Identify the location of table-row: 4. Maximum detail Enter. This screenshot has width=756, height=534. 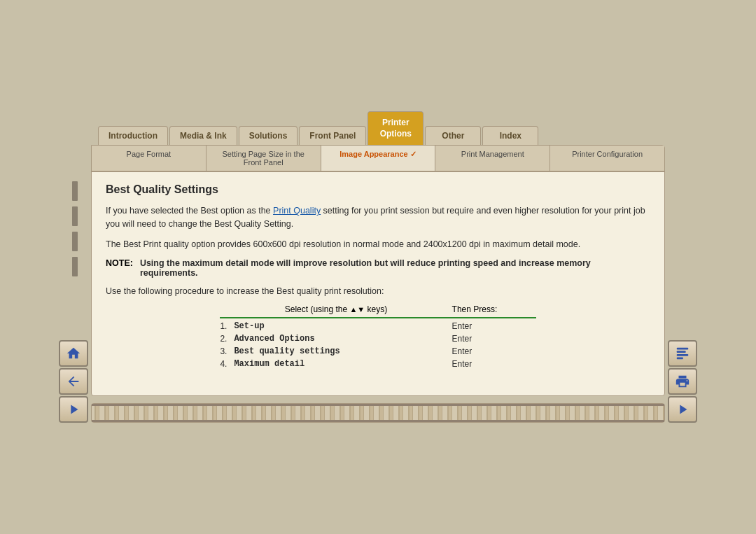
(378, 364).